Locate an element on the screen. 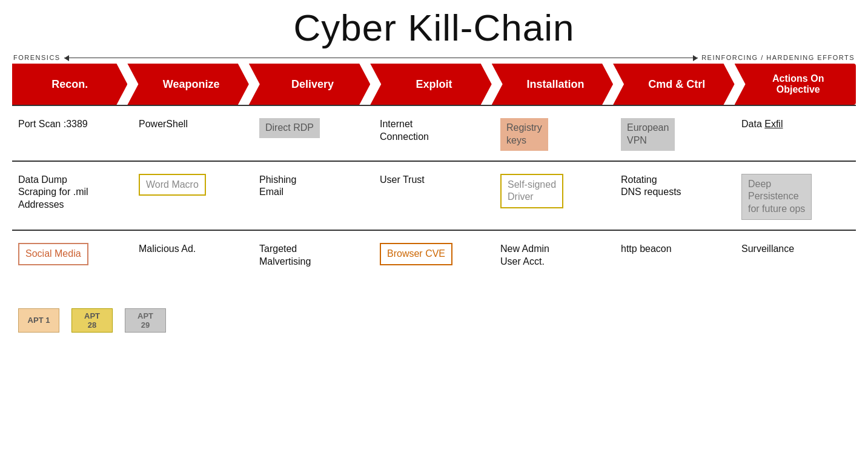 Image resolution: width=868 pixels, height=464 pixels. killchain-row: Recon. Weaponize Delivery Exploit Instal… is located at coordinates (434, 84).